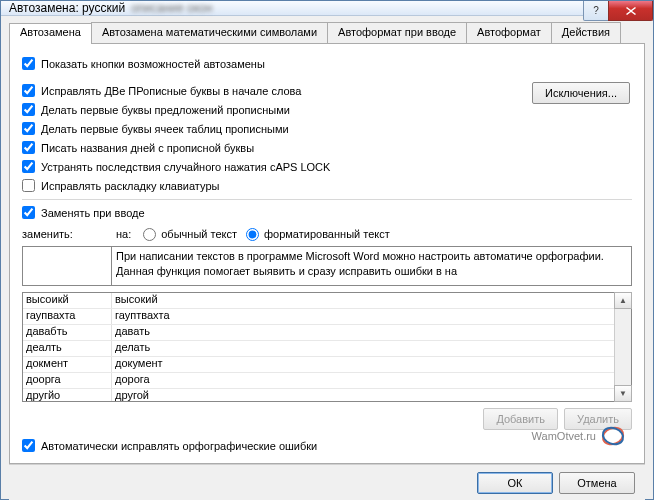  Describe the element at coordinates (210, 32) in the screenshot. I see `tab-math-autocorrect: Автозамена математическими символами` at that location.